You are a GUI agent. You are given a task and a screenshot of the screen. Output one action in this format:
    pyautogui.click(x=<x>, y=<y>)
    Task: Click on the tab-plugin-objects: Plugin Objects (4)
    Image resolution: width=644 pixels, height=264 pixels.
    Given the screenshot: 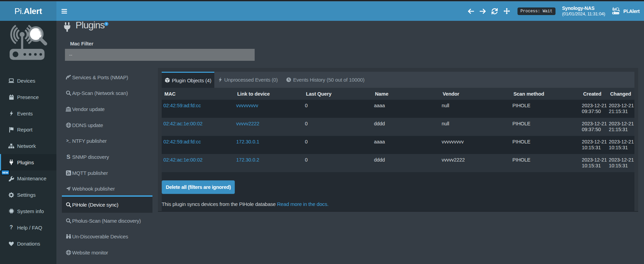 What is the action you would take?
    pyautogui.click(x=188, y=80)
    